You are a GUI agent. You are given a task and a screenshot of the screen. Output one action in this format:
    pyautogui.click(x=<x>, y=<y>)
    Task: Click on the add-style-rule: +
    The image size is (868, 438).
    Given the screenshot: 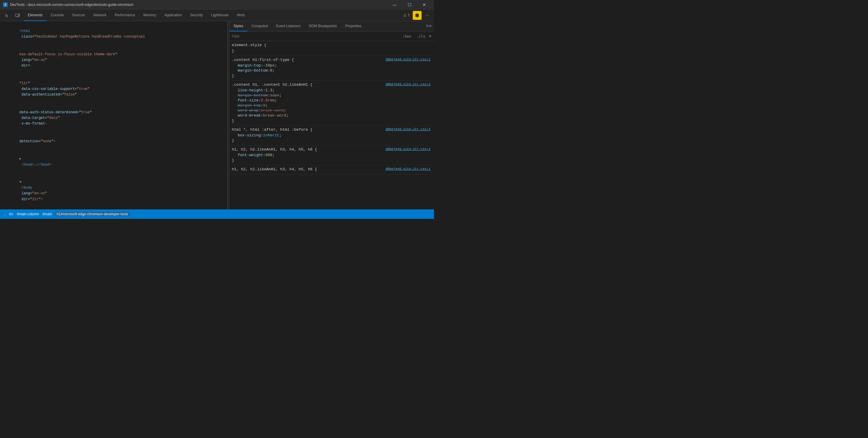 What is the action you would take?
    pyautogui.click(x=430, y=36)
    